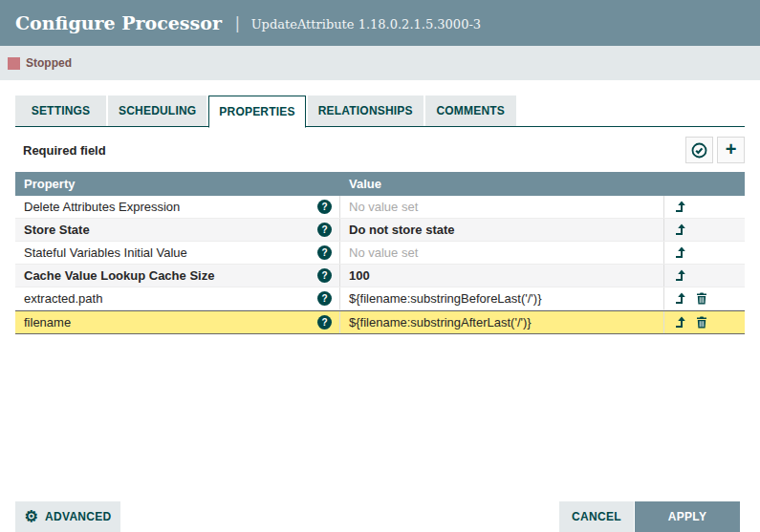  What do you see at coordinates (503, 229) in the screenshot?
I see `value-cell: Do not store state` at bounding box center [503, 229].